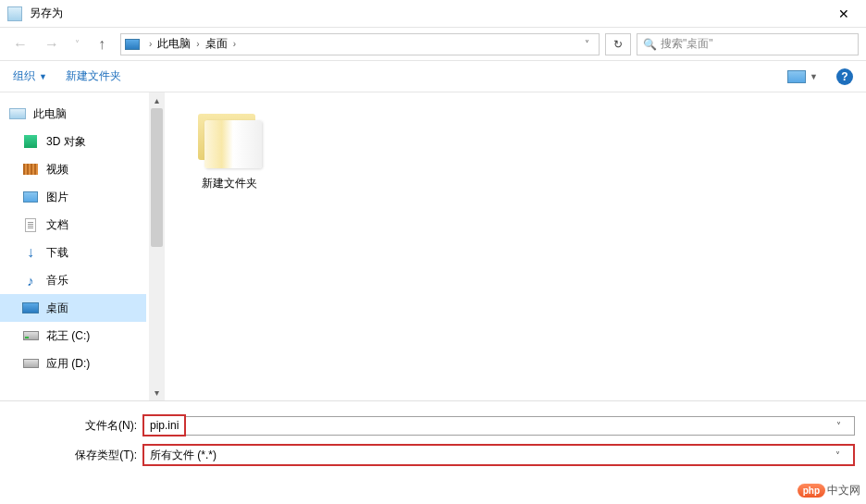  I want to click on sidebar-item-label: 音乐, so click(57, 281).